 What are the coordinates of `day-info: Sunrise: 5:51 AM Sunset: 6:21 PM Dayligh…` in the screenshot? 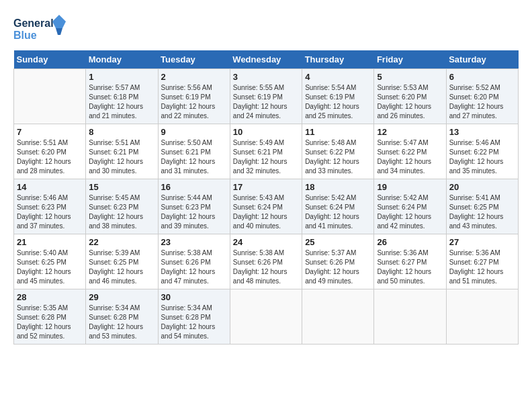 It's located at (122, 157).